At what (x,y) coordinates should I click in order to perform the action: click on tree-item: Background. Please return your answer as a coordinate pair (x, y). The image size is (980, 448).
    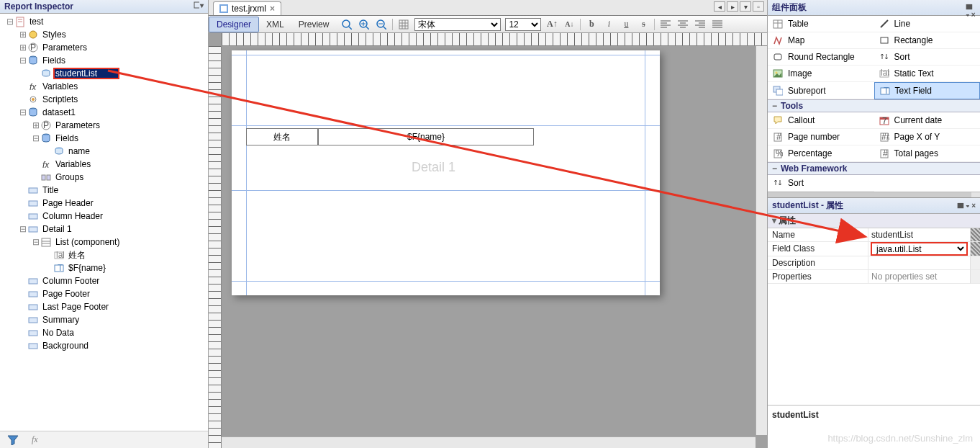
    Looking at the image, I should click on (105, 346).